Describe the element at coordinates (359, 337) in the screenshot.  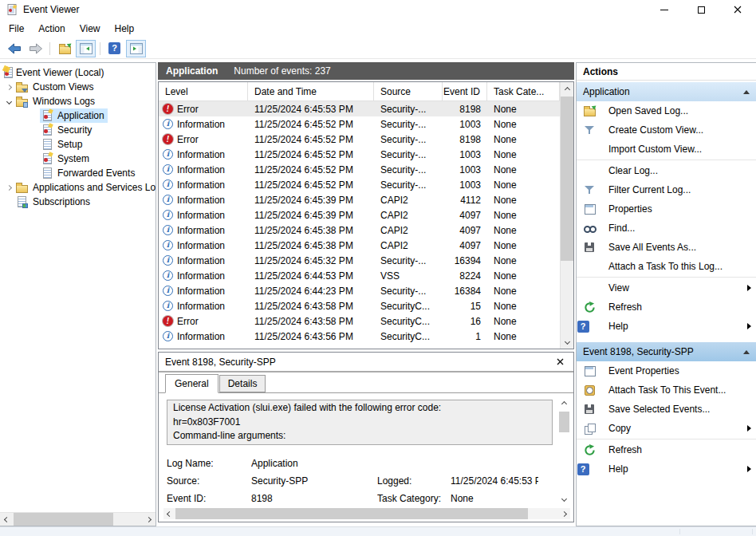
I see `table-row: Information 11/25/2024 6:43:56 PM Securi…` at that location.